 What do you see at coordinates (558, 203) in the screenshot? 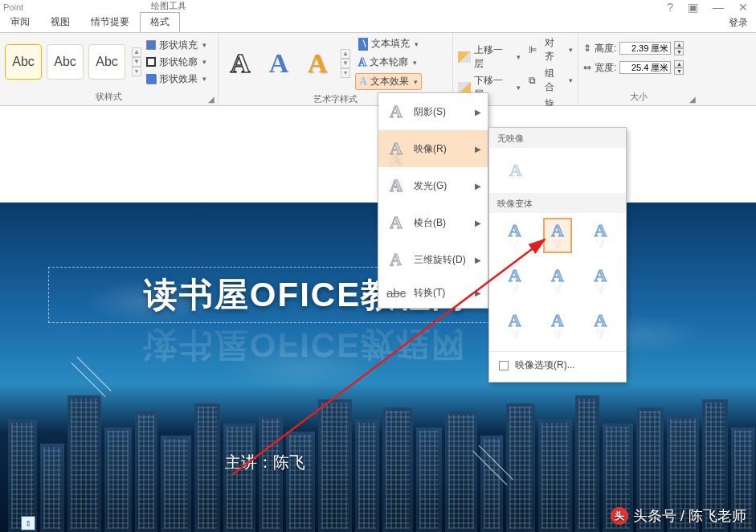
I see `submenu-header-variants: 映像变体` at bounding box center [558, 203].